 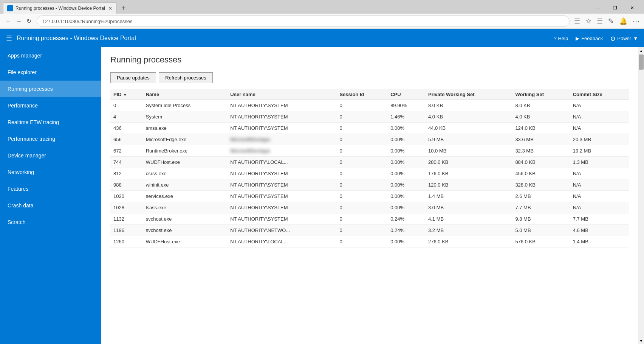 I want to click on refresh-button: ↻, so click(x=29, y=21).